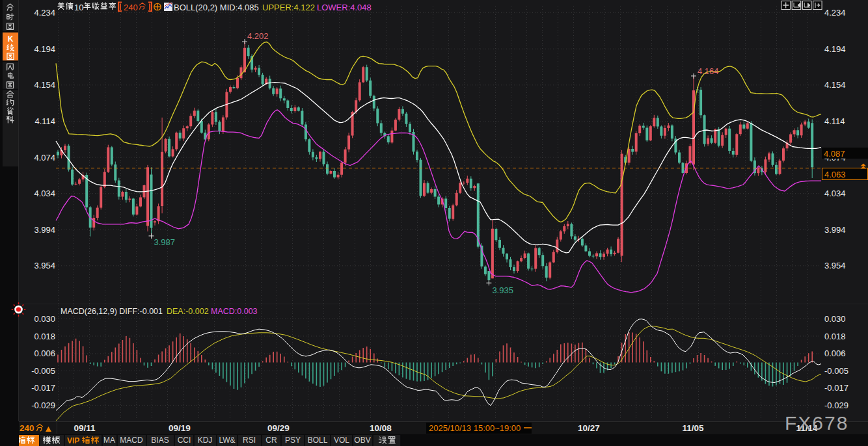 The height and width of the screenshot is (446, 868). I want to click on svg-text: MACD:0.003, so click(234, 311).